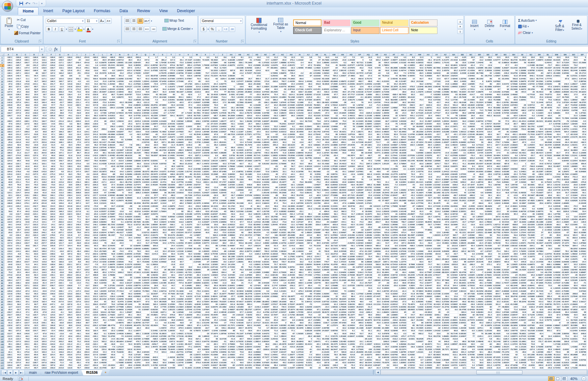 This screenshot has width=588, height=381. I want to click on cell: 99.1532, so click(428, 288).